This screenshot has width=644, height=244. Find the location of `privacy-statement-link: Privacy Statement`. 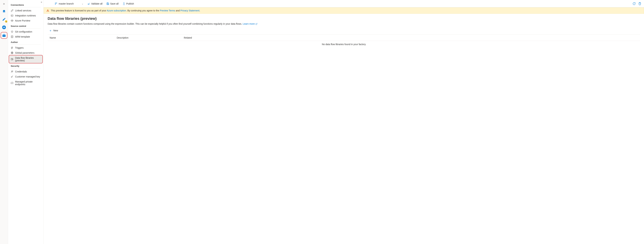

privacy-statement-link: Privacy Statement is located at coordinates (190, 10).